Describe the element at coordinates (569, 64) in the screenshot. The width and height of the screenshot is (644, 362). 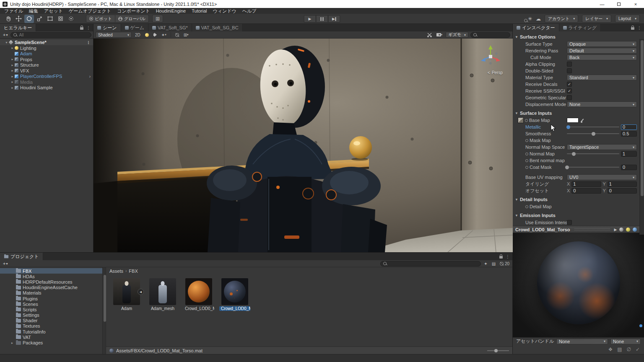
I see `checkbox-alpha-clipping` at that location.